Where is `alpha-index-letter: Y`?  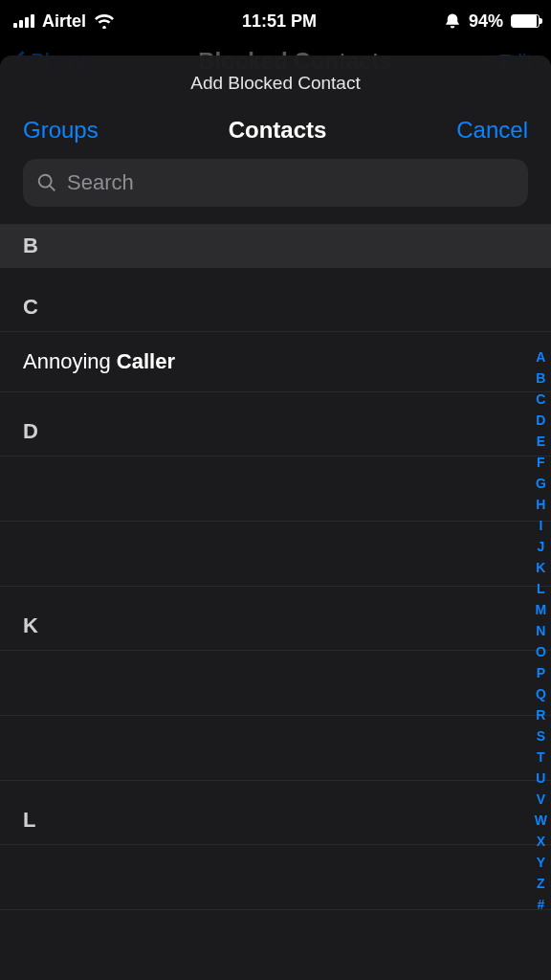
alpha-index-letter: Y is located at coordinates (541, 863).